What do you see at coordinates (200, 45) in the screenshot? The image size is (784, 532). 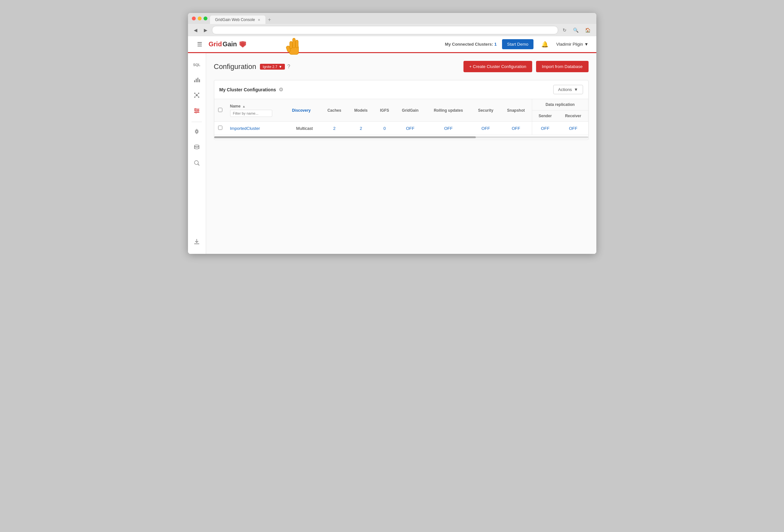 I see `hamburger-menu-button: ☰` at bounding box center [200, 45].